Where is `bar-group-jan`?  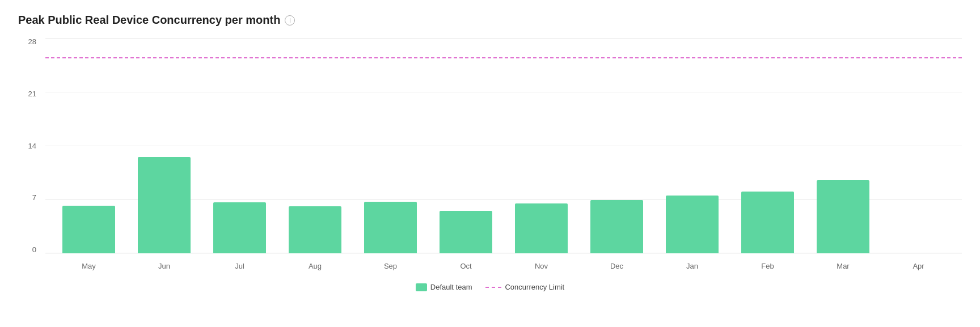
bar-group-jan is located at coordinates (692, 146).